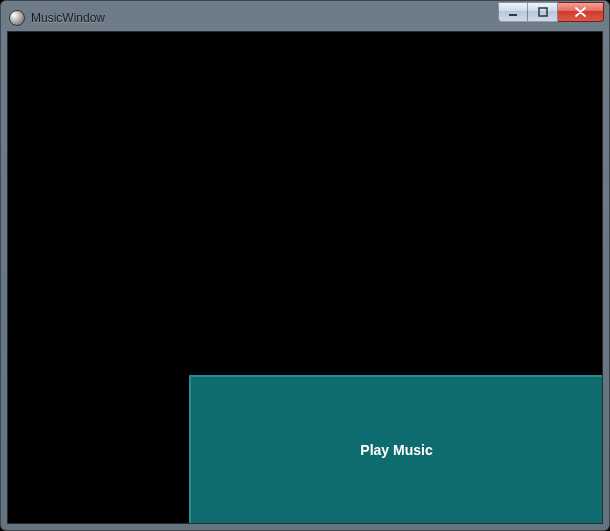 This screenshot has height=531, width=610. I want to click on close-button, so click(581, 12).